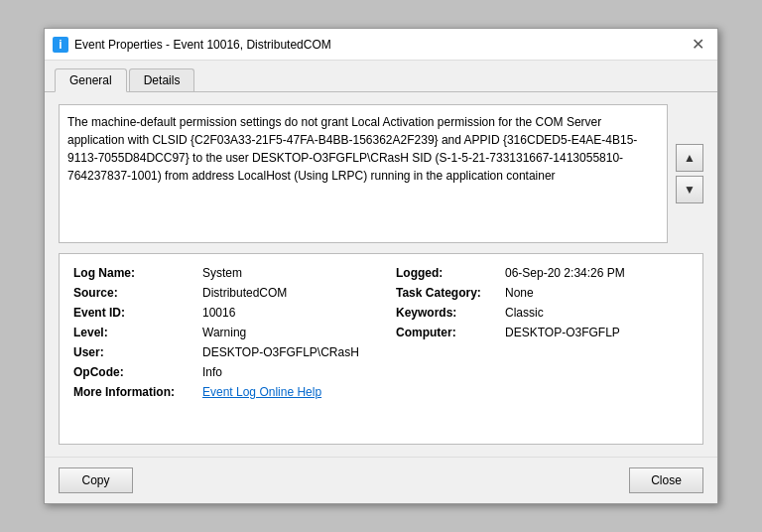  Describe the element at coordinates (445, 293) in the screenshot. I see `task-category-label: Task Category:` at that location.